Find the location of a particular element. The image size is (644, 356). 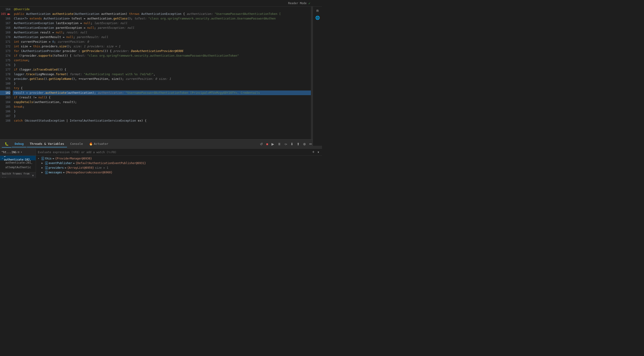

chevron-icon: ▾ is located at coordinates (22, 152).